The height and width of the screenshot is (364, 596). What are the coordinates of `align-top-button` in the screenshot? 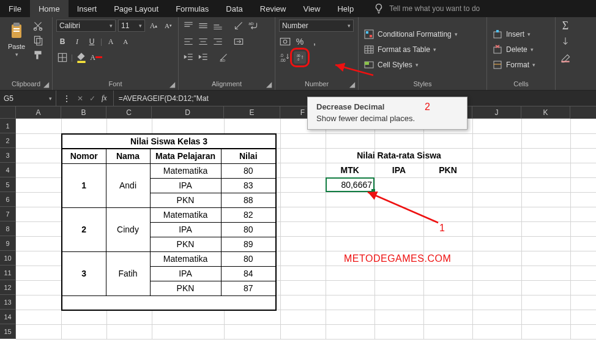 It's located at (188, 26).